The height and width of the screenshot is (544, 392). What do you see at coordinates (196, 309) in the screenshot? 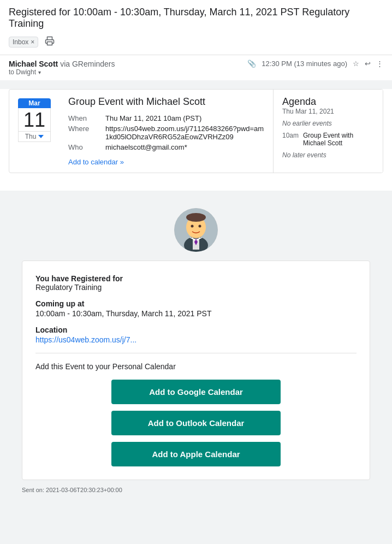
I see `registered-section: You have Registered for Regulatory Train…` at bounding box center [196, 309].